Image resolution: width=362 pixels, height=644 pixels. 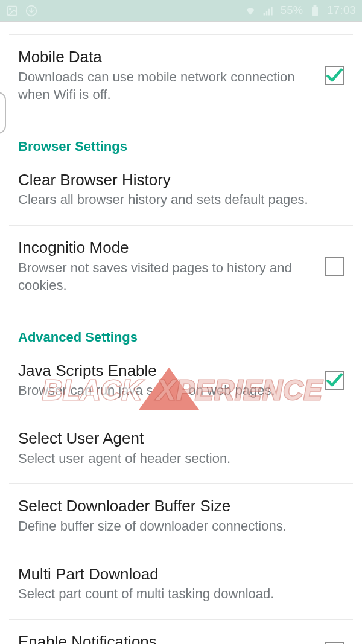 I want to click on setting-title: Enable Notifications, so click(x=166, y=638).